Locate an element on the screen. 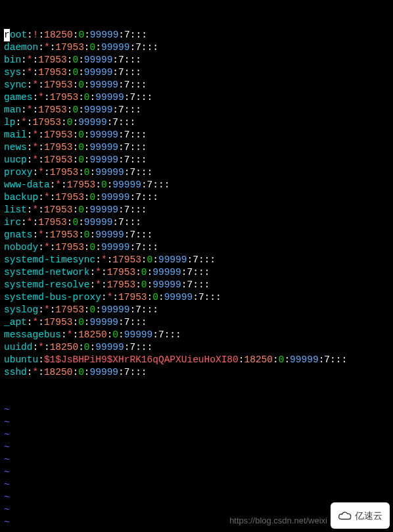 Image resolution: width=393 pixels, height=532 pixels. watermark-url: https://blog.csdn.net/weixi is located at coordinates (279, 521).